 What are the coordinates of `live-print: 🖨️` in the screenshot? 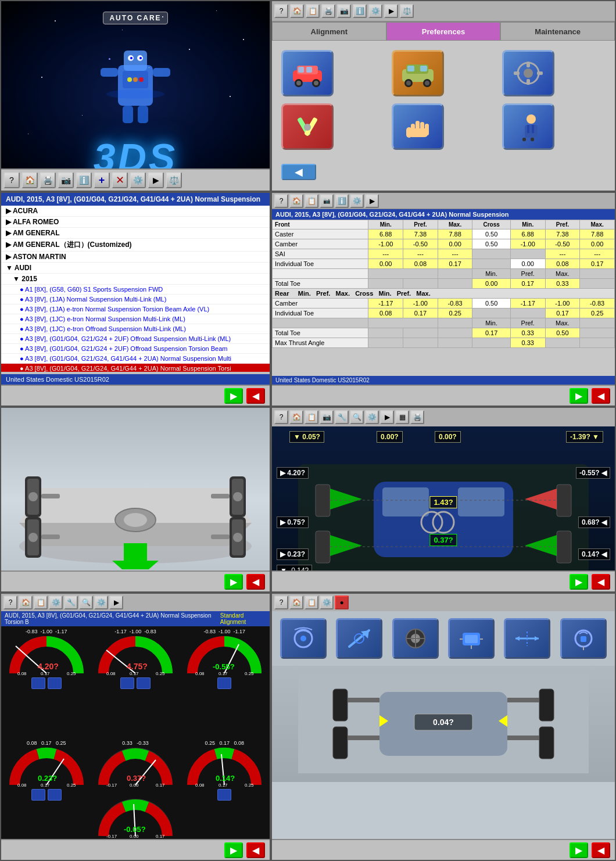 It's located at (417, 417).